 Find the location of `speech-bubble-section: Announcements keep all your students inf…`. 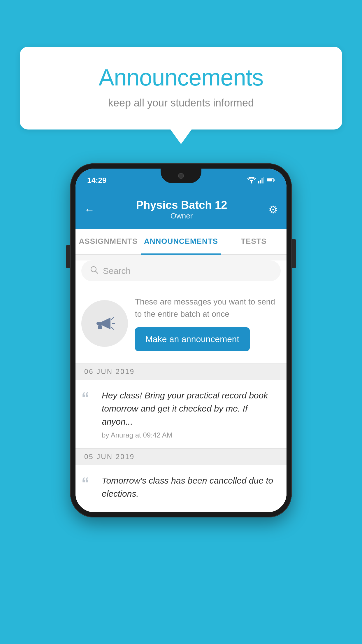

speech-bubble-section: Announcements keep all your students inf… is located at coordinates (181, 88).